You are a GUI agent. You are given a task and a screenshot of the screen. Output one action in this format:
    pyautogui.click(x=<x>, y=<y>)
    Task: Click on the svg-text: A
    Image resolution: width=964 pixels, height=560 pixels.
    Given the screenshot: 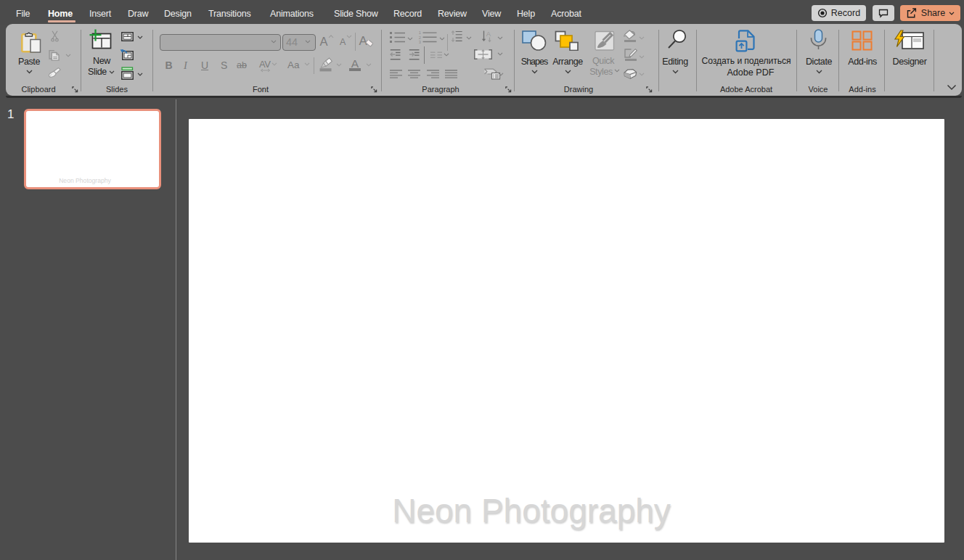 What is the action you would take?
    pyautogui.click(x=488, y=34)
    